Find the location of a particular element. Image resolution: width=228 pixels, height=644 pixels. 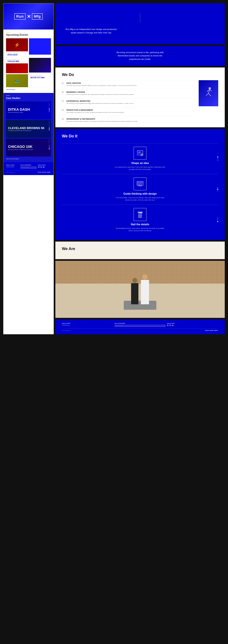

how-step-nail-title: Nail the details is located at coordinates (140, 224).